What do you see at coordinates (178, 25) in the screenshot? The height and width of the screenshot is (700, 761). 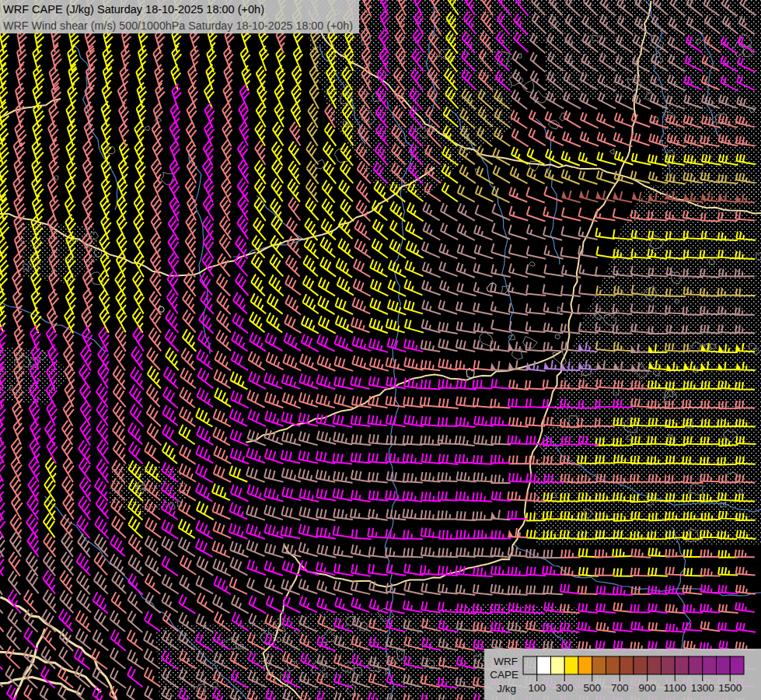 I see `svg-text:WRF Wind shear (m/s) 500/1000h: WRF Wind shear (m/s) 500/1000hPa Saturda…` at bounding box center [178, 25].